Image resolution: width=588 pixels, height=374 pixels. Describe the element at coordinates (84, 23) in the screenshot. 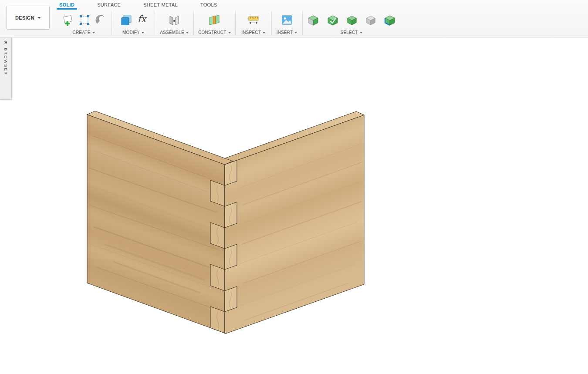

I see `toolbar-group-create: CREATE` at that location.